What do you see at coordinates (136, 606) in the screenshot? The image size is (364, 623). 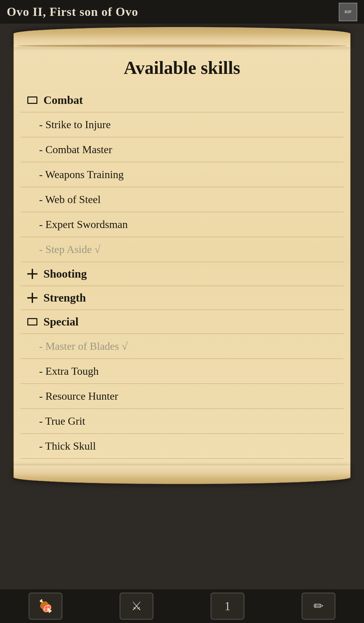 I see `combat-icon: ⚔` at bounding box center [136, 606].